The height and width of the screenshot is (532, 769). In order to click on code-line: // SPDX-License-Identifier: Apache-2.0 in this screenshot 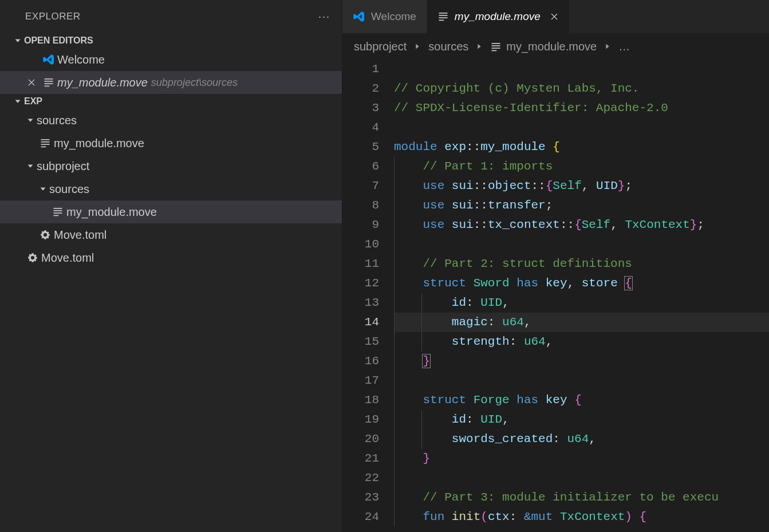, I will do `click(582, 108)`.